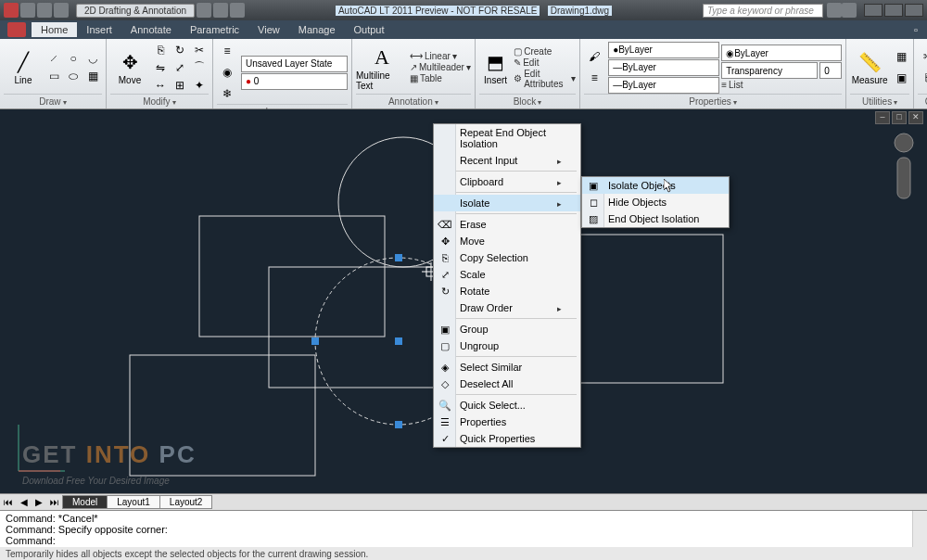 The height and width of the screenshot is (560, 927). Describe the element at coordinates (507, 329) in the screenshot. I see `menu-item: ▣Group` at that location.